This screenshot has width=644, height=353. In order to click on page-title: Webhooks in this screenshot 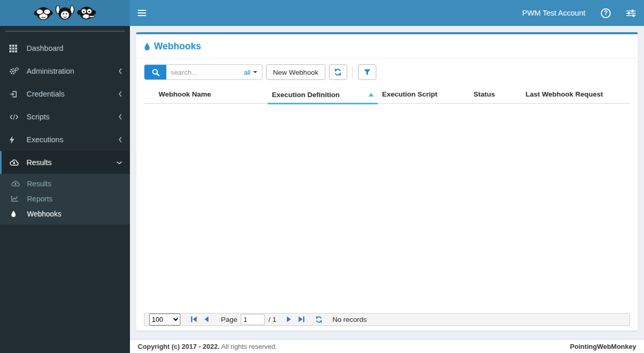, I will do `click(387, 47)`.